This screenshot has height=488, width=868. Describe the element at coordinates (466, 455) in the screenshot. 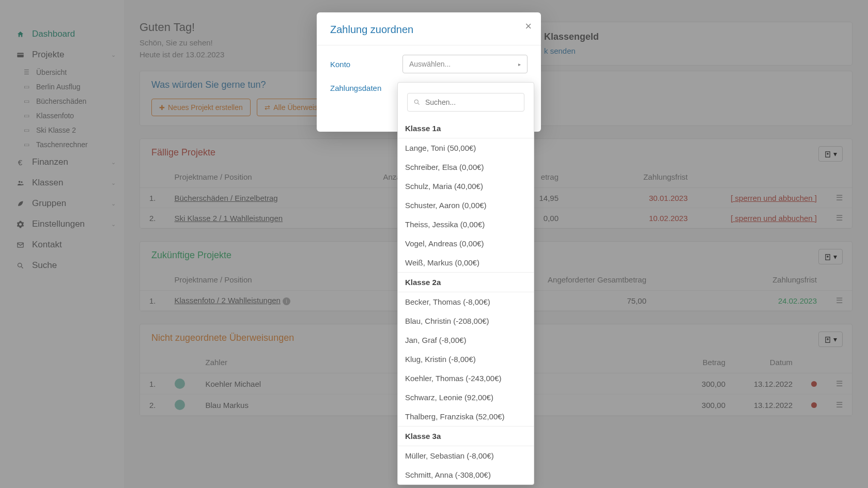

I see `dropdown-item: Müller, Sebastian (-8,00€)` at that location.